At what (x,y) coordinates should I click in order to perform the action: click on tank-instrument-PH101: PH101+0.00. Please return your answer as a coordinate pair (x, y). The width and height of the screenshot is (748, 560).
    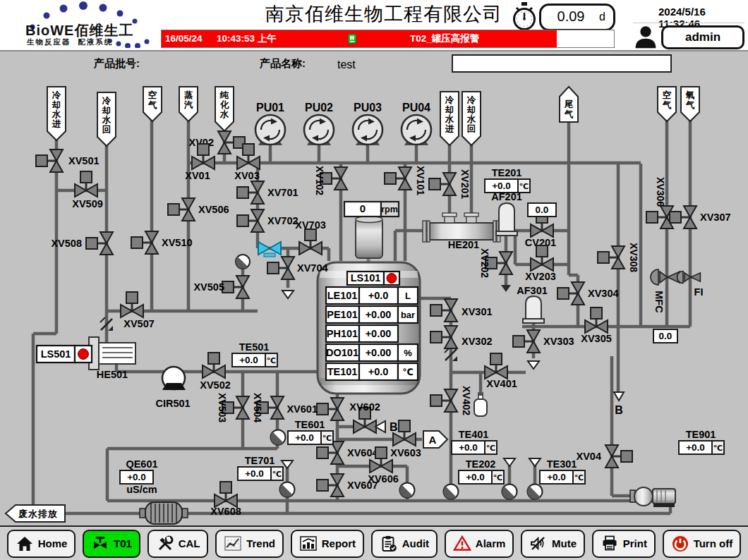
    Looking at the image, I should click on (362, 334).